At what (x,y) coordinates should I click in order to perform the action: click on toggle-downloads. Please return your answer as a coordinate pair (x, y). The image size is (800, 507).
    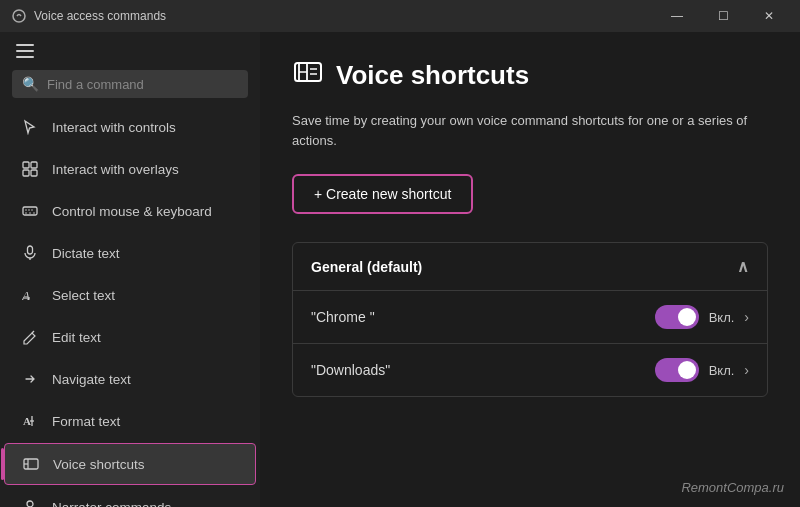
    Looking at the image, I should click on (677, 370).